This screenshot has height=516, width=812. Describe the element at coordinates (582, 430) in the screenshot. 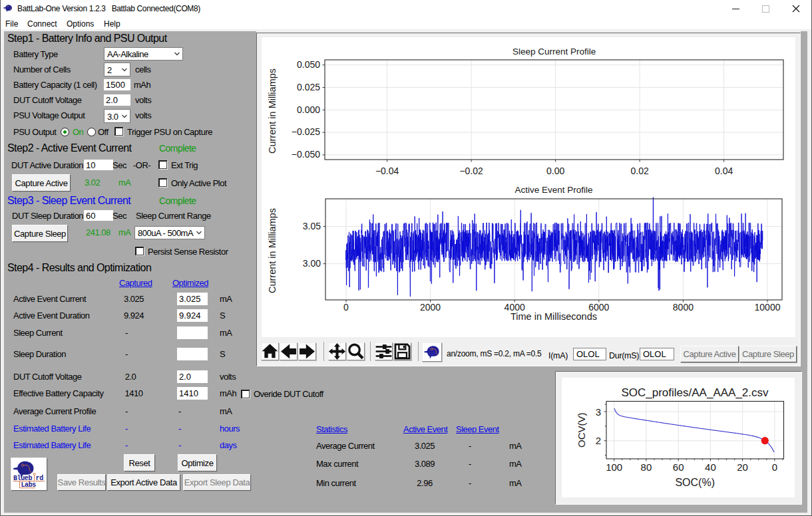

I see `svg-text: OCV(V)` at that location.